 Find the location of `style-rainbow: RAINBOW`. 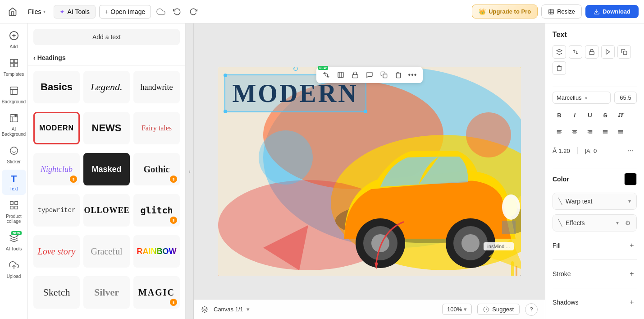

style-rainbow: RAINBOW is located at coordinates (157, 251).